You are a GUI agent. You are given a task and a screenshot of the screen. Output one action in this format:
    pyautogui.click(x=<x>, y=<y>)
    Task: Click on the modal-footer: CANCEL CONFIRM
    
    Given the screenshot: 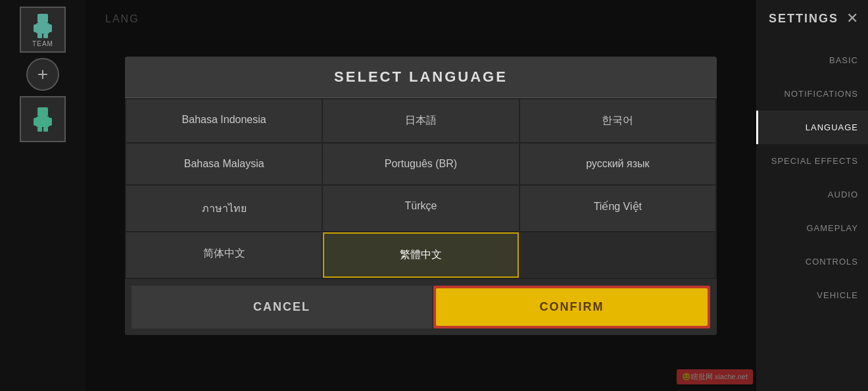 What is the action you would take?
    pyautogui.click(x=421, y=307)
    